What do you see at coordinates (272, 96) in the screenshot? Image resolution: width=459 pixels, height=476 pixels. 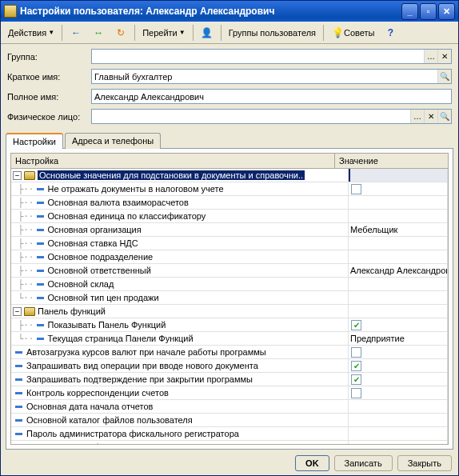 I see `full-name-input` at bounding box center [272, 96].